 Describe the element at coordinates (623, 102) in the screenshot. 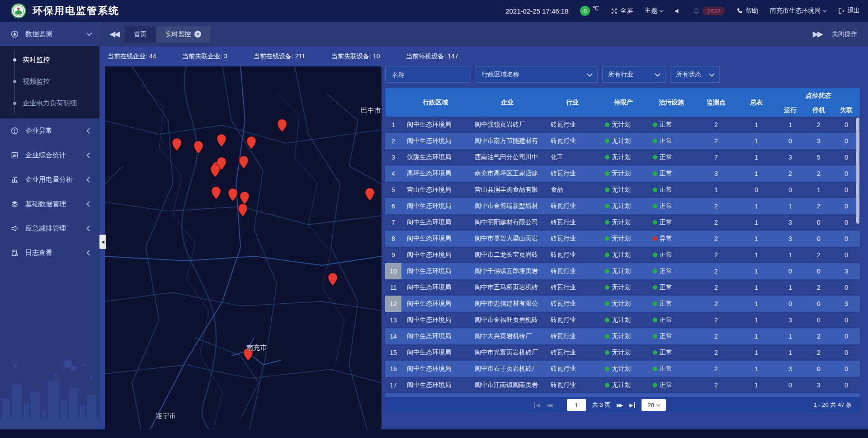

I see `table-header: 行政区域 企业 行业 停限产 治污设施 监测点 总表 点位状态 运行 停机 失联` at that location.